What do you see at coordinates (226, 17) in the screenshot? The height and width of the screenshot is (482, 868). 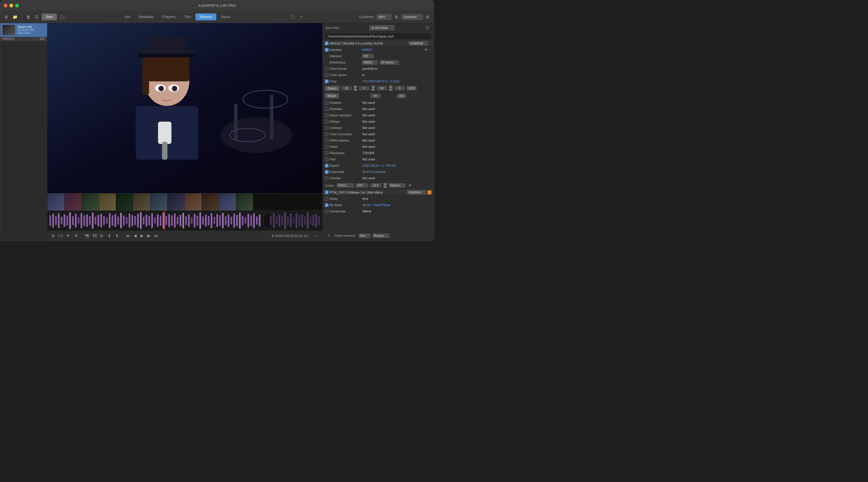 I see `tab-status: Status` at bounding box center [226, 17].